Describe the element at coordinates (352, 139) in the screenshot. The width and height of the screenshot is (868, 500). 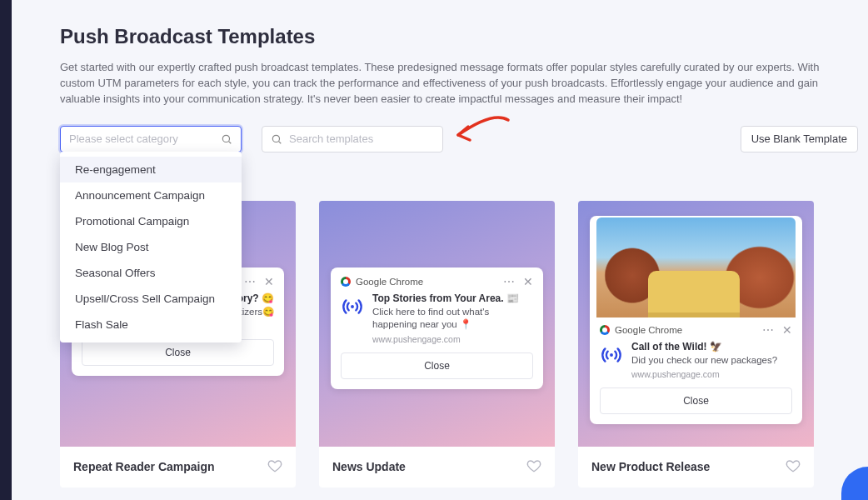
I see `search-templates` at that location.